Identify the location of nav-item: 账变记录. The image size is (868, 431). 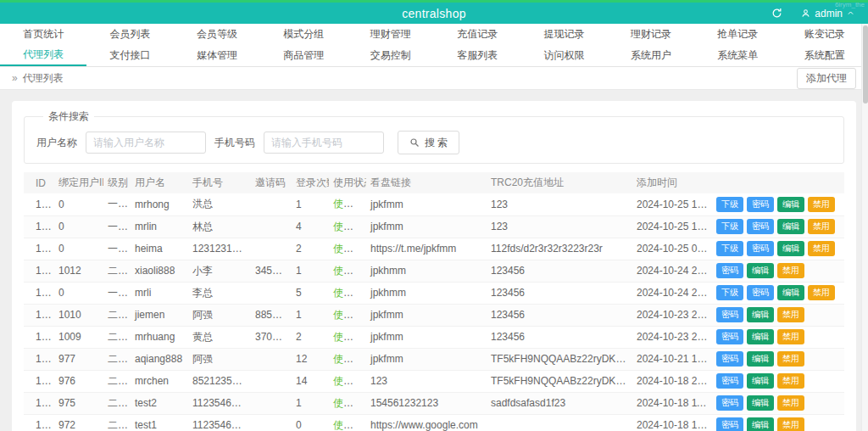
(825, 34).